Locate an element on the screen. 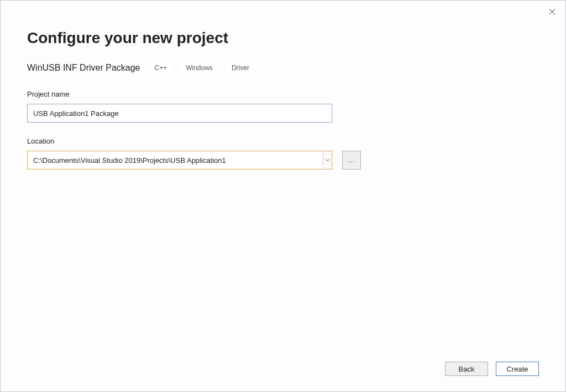 The height and width of the screenshot is (392, 566). browse-button: ... is located at coordinates (352, 160).